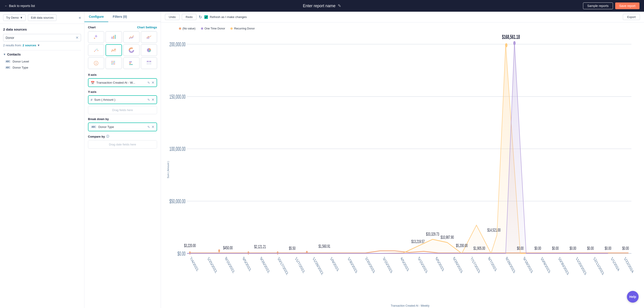 This screenshot has height=308, width=644. What do you see at coordinates (149, 100) in the screenshot?
I see `y-axis-edit-icon: ✎` at bounding box center [149, 100].